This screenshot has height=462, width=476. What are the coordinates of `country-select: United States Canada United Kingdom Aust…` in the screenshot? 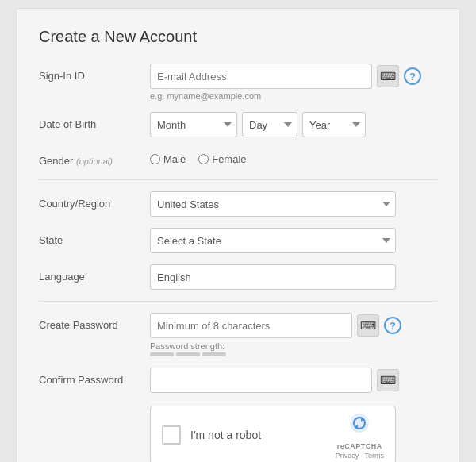 It's located at (273, 204).